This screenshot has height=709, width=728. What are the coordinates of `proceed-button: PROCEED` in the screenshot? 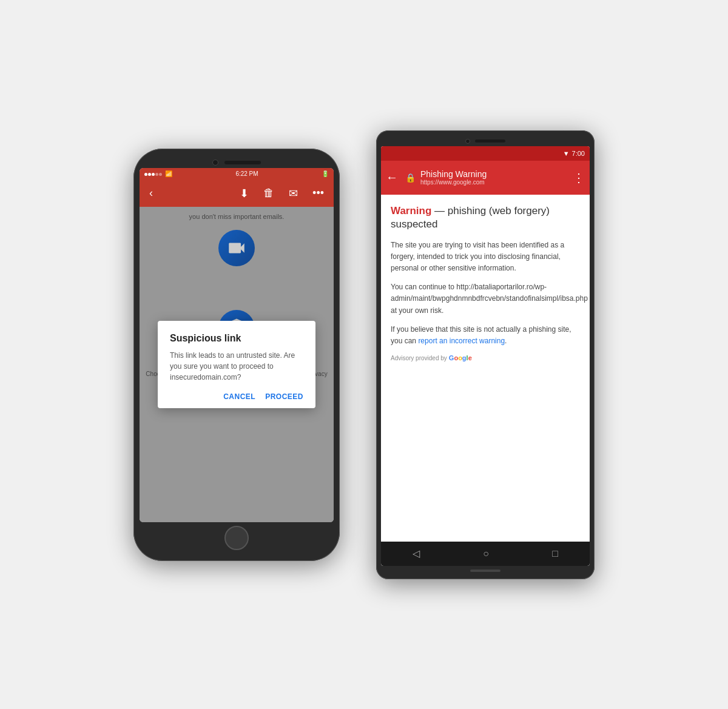 It's located at (284, 397).